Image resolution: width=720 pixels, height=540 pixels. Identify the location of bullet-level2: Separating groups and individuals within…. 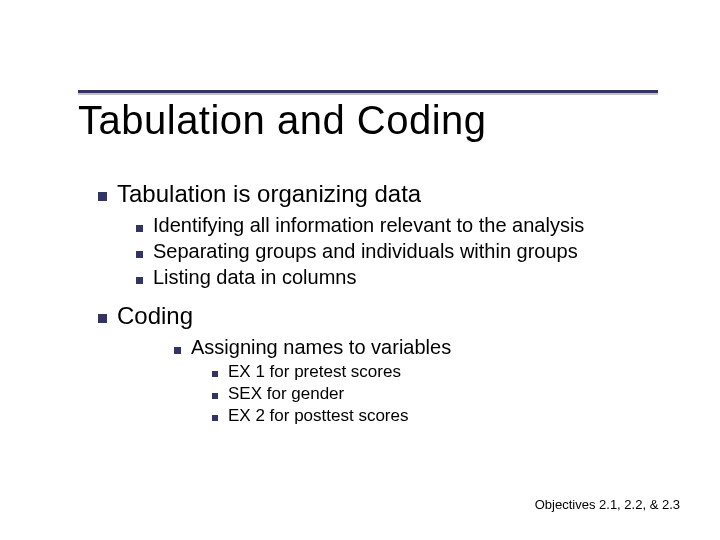
(397, 252).